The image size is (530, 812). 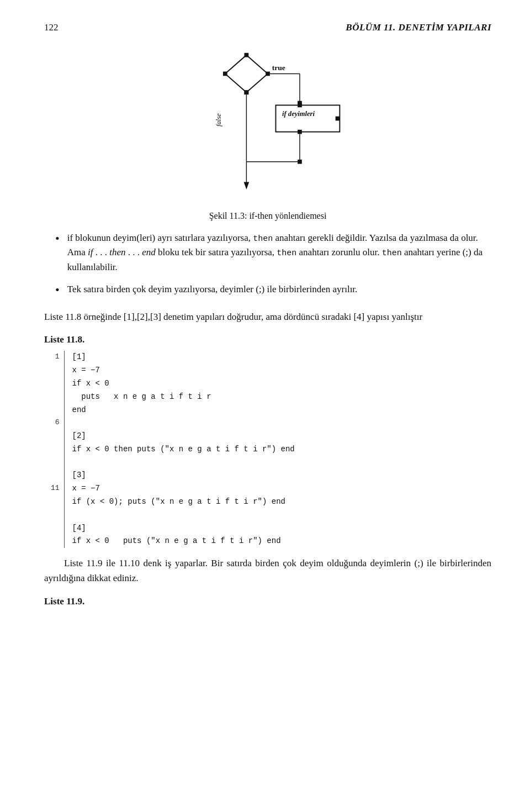 I want to click on list-item: • Tek satıra birden çok deyim yazılıyors…, so click(x=273, y=291).